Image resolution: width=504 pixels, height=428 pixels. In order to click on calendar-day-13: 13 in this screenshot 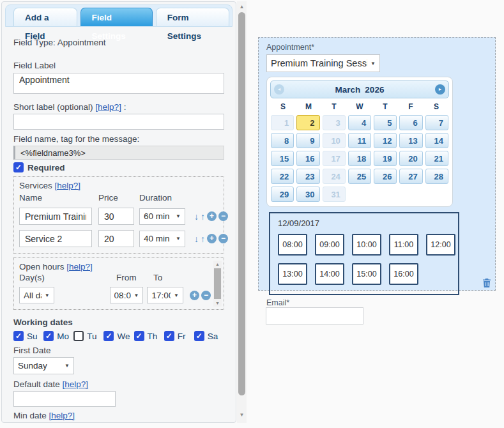, I will do `click(411, 141)`.